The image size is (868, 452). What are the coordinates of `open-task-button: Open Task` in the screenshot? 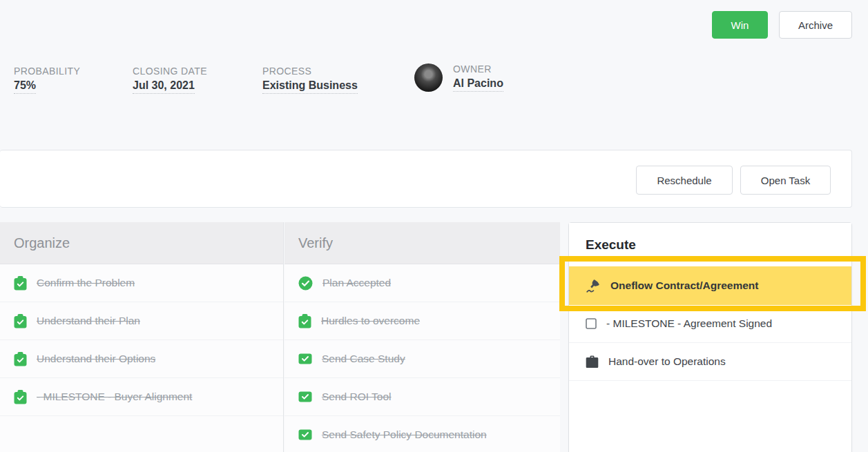 It's located at (786, 180).